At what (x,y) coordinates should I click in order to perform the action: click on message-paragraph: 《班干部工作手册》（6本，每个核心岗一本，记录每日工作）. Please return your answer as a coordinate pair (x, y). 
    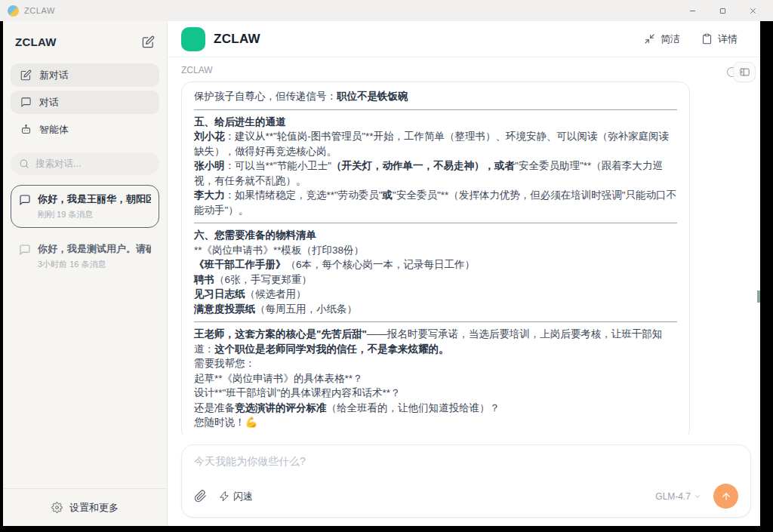
    Looking at the image, I should click on (436, 265).